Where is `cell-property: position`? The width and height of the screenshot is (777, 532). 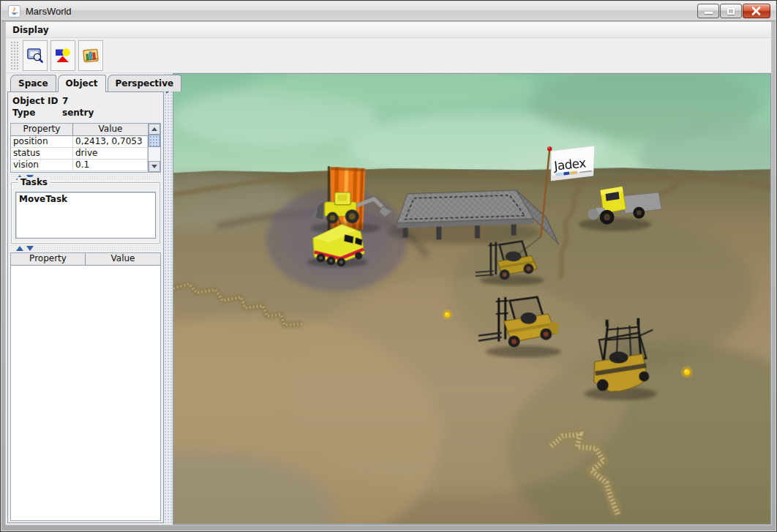
cell-property: position is located at coordinates (42, 142).